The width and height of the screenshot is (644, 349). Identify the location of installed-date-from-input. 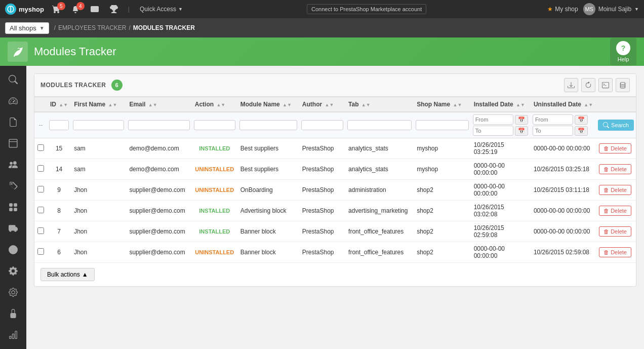
(493, 120).